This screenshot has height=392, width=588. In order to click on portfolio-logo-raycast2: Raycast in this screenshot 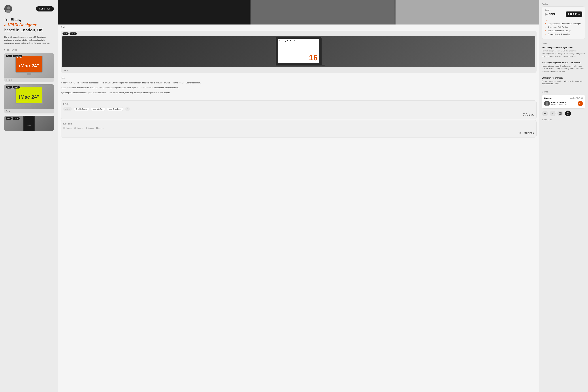, I will do `click(79, 128)`.